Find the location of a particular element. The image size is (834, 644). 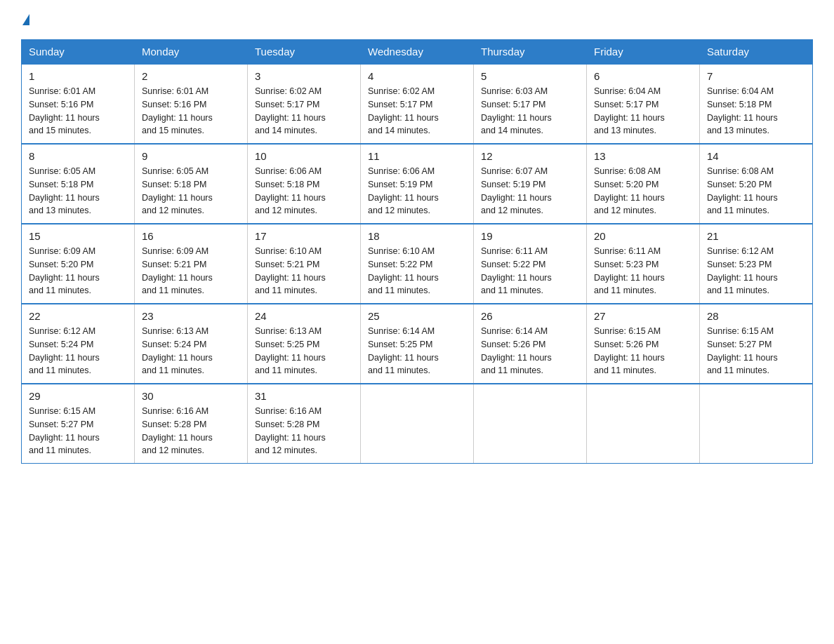

day-number: 30 is located at coordinates (191, 396).